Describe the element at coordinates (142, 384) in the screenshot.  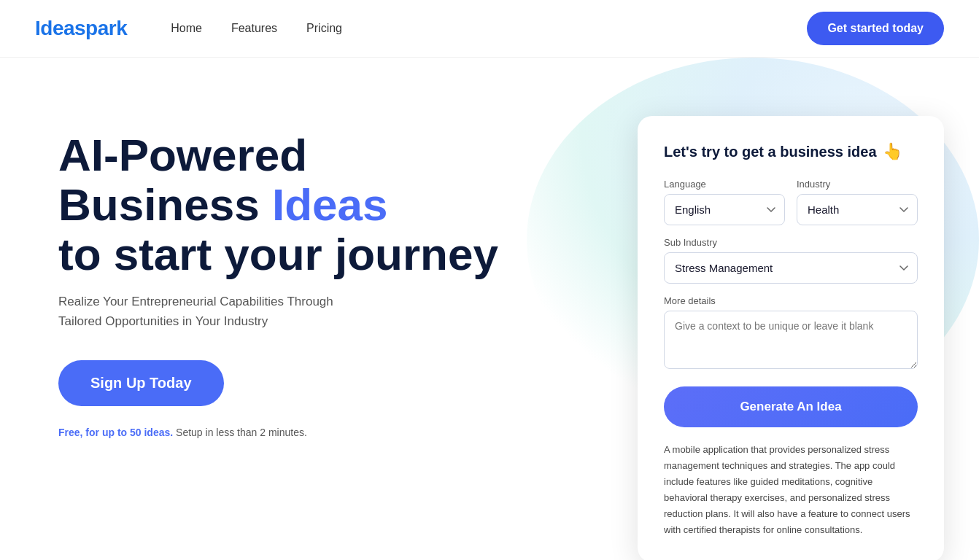
I see `signup-button: Sign Up Today` at that location.